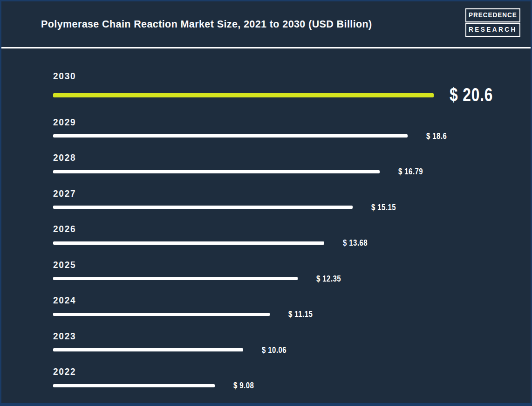 Image resolution: width=532 pixels, height=406 pixels. What do you see at coordinates (292, 343) in the screenshot?
I see `chart-row: 2023 $ 10.06` at bounding box center [292, 343].